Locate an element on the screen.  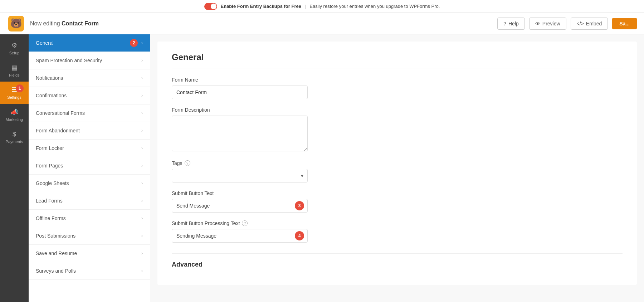
editing-prefix: Now editing is located at coordinates (45, 24).